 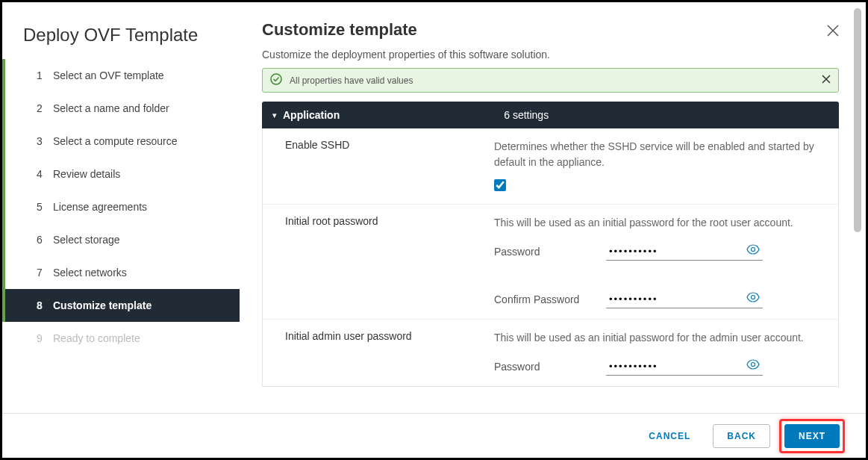 I want to click on setting-desc: Determines whether the SSHD service will…, so click(x=663, y=155).